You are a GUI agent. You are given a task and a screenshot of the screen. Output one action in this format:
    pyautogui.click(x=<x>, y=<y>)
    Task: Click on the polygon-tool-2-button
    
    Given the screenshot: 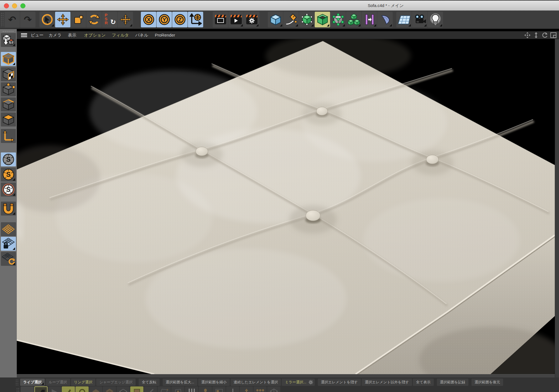 What is the action you would take?
    pyautogui.click(x=110, y=389)
    